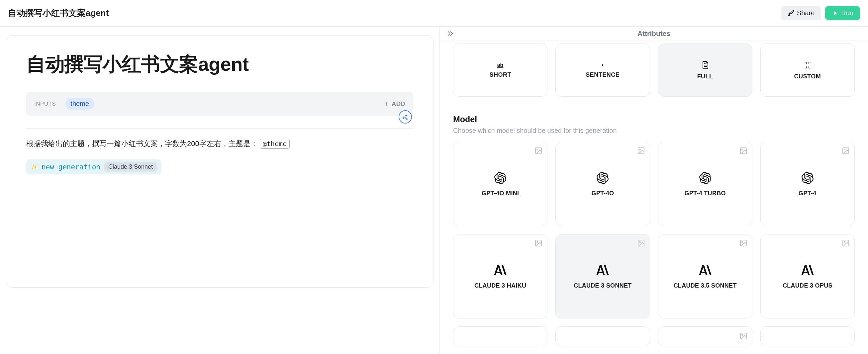  Describe the element at coordinates (847, 13) in the screenshot. I see `run-label: Run` at that location.